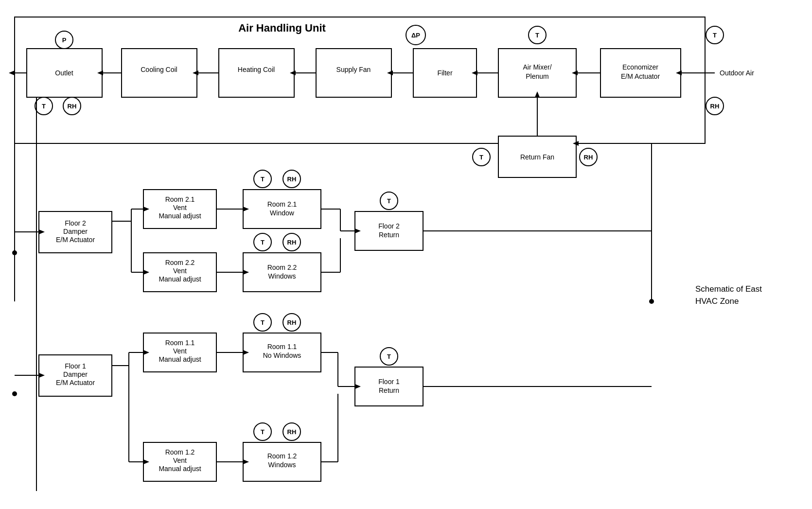 The image size is (812, 509). Describe the element at coordinates (282, 204) in the screenshot. I see `room21-window-label1: Room 2.1` at that location.